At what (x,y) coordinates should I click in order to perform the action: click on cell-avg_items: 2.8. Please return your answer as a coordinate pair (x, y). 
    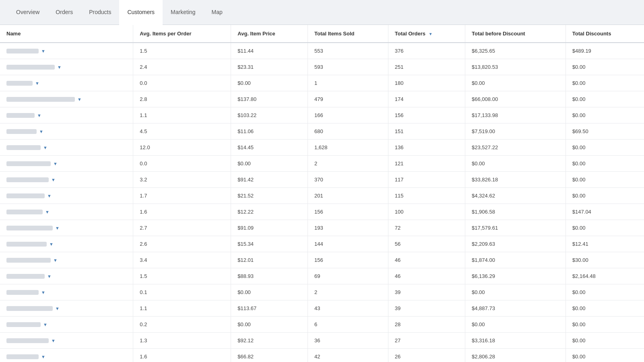
    Looking at the image, I should click on (182, 99).